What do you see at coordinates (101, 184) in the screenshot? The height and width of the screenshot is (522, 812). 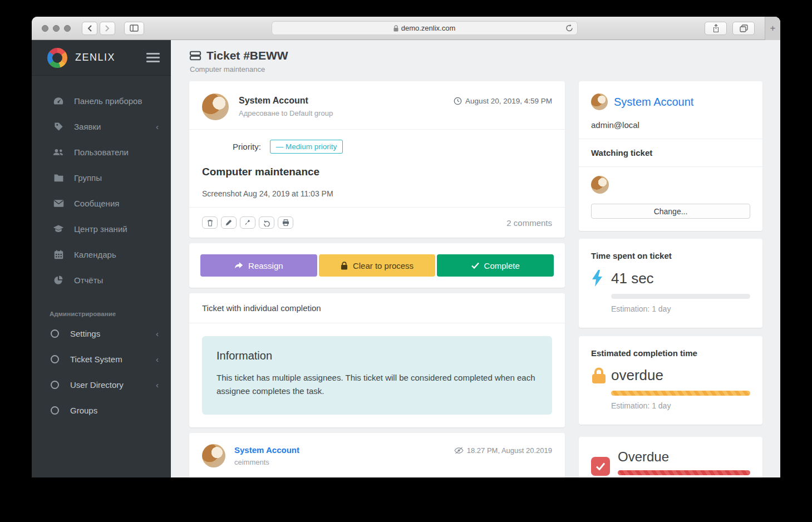 I see `main-menu: Панель приборов Заявки ‹ Пользователи Гр…` at bounding box center [101, 184].